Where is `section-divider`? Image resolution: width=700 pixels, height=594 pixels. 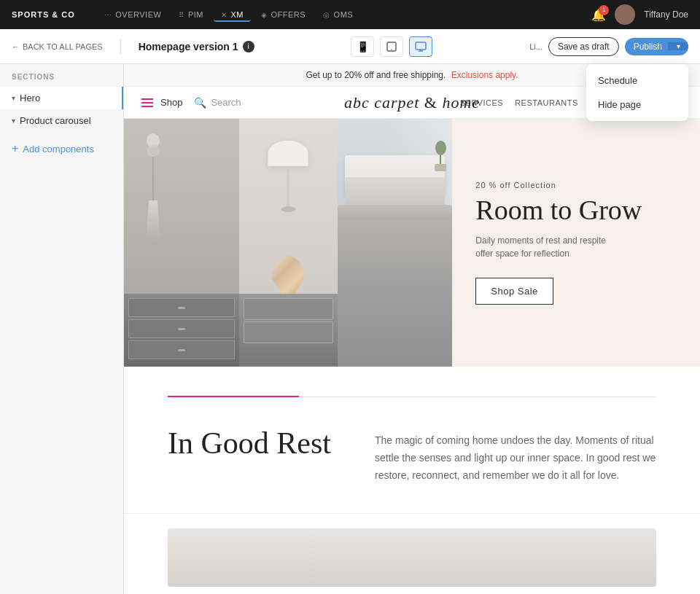 section-divider is located at coordinates (412, 396).